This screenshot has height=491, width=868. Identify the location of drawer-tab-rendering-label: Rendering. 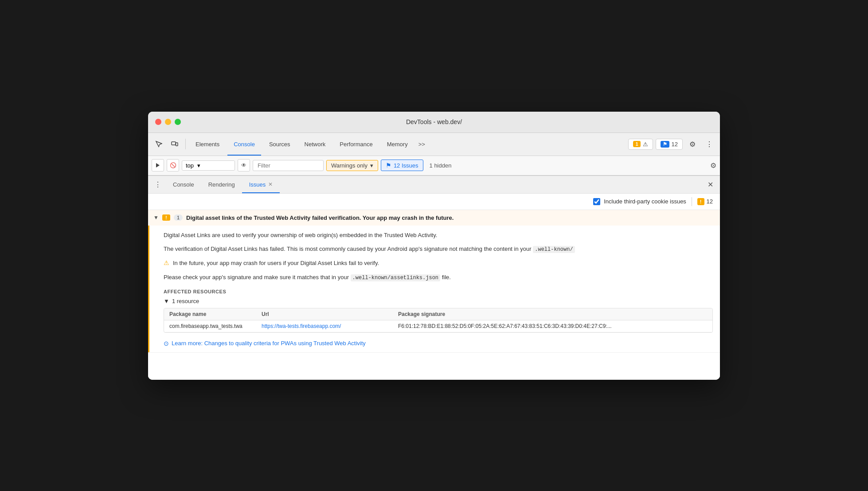
(222, 184).